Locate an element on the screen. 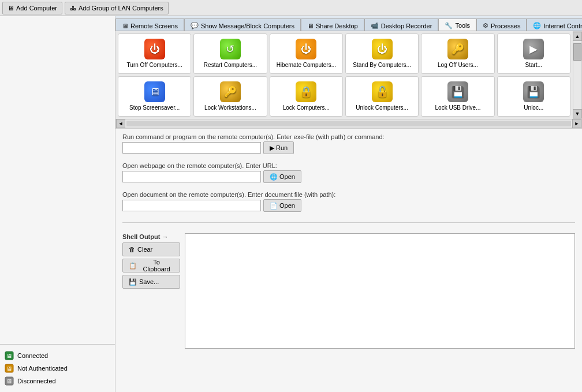  legend-connected: 🖥 Connected is located at coordinates (58, 356).